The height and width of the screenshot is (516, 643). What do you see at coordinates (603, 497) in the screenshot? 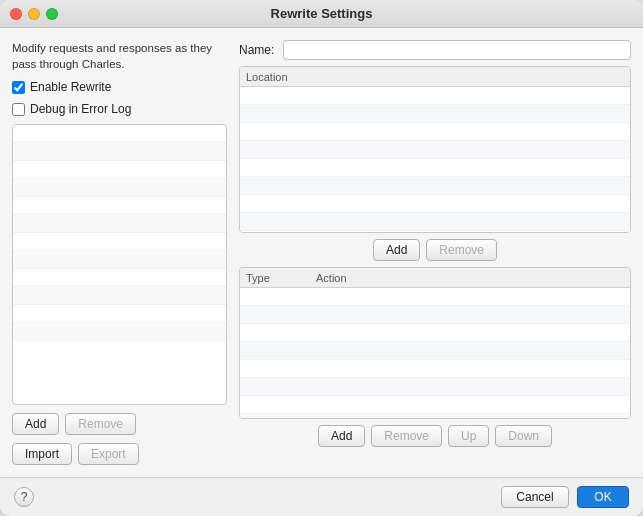
I see `ok-button: OK` at bounding box center [603, 497].